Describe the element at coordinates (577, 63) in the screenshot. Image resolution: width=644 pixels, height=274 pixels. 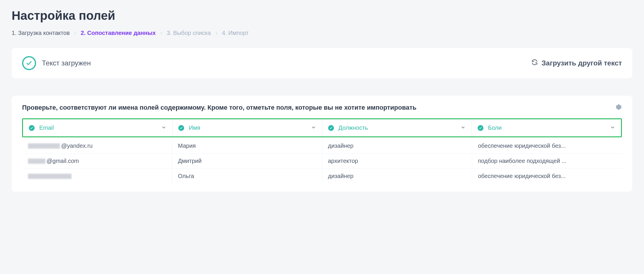
I see `reload-button: Загрузить другой текст` at that location.